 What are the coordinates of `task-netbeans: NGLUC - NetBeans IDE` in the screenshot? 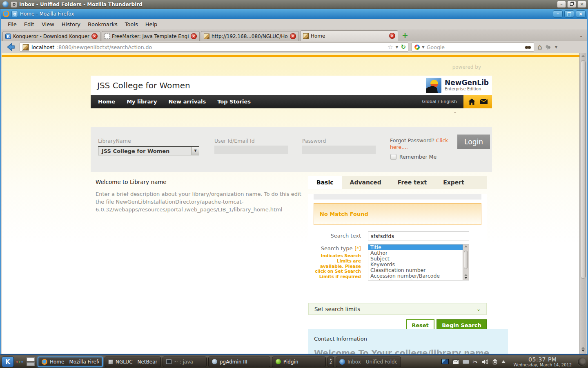 It's located at (133, 362).